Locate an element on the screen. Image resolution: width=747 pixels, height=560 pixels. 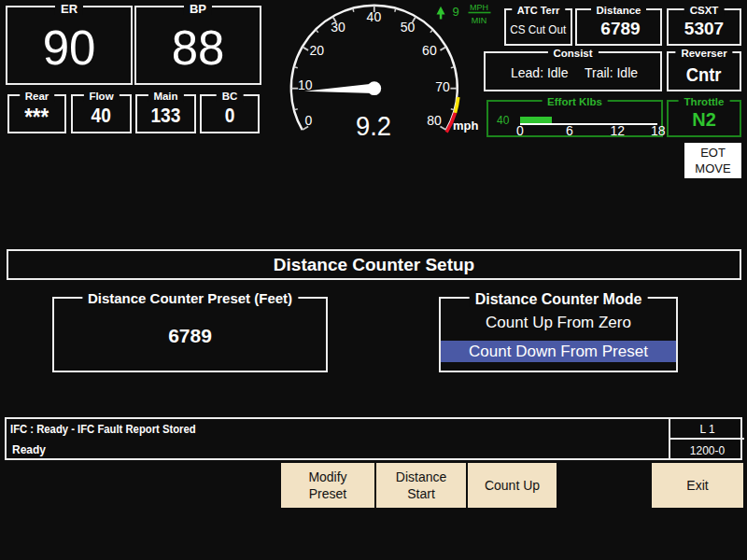
svg-text: 30 is located at coordinates (338, 27).